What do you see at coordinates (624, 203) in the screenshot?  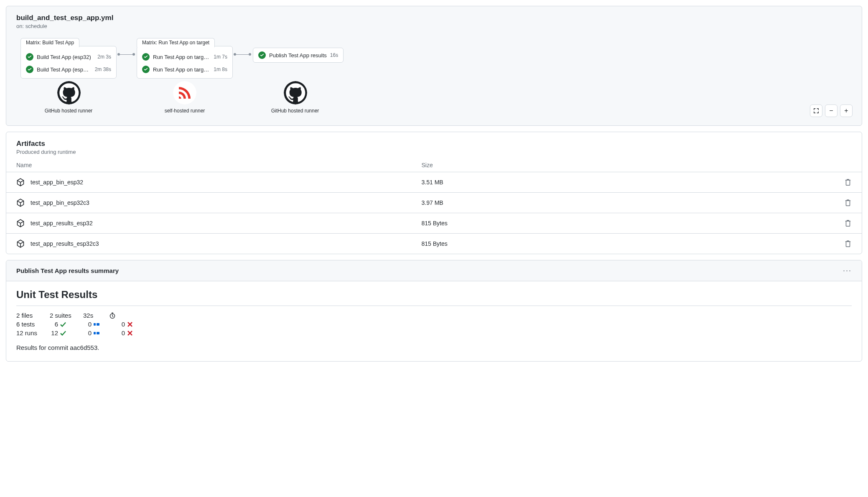 I see `artifact-size: 3.97 MB` at bounding box center [624, 203].